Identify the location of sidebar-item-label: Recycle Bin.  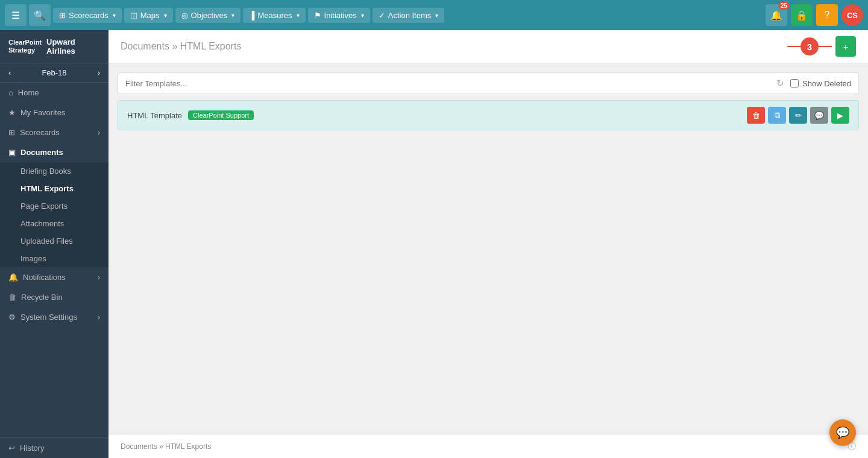
(42, 297).